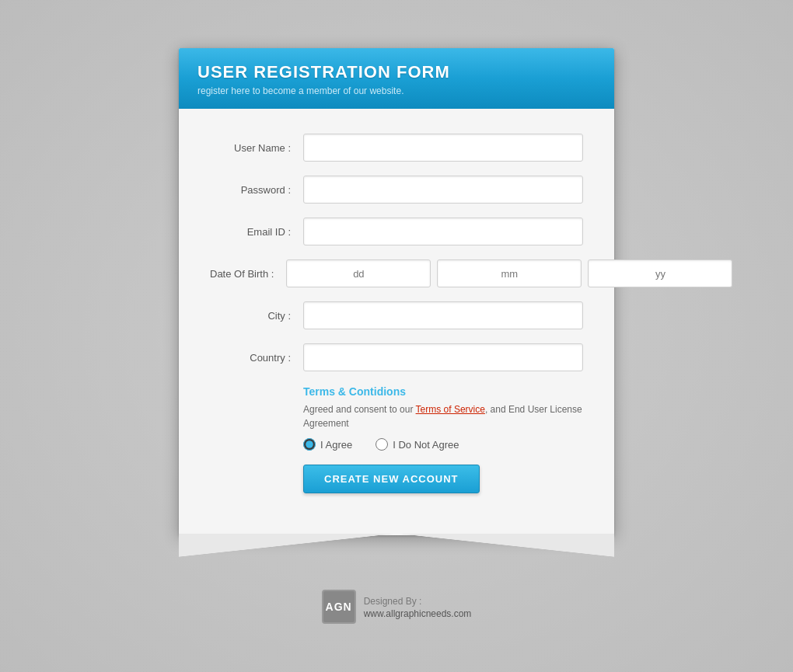 The height and width of the screenshot is (672, 793). I want to click on dob-dd-input, so click(358, 273).